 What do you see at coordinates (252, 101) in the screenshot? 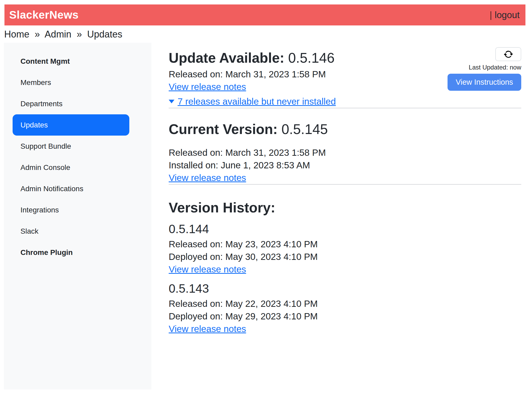
I see `releases-notice-row: 7 releases available but never installed` at bounding box center [252, 101].